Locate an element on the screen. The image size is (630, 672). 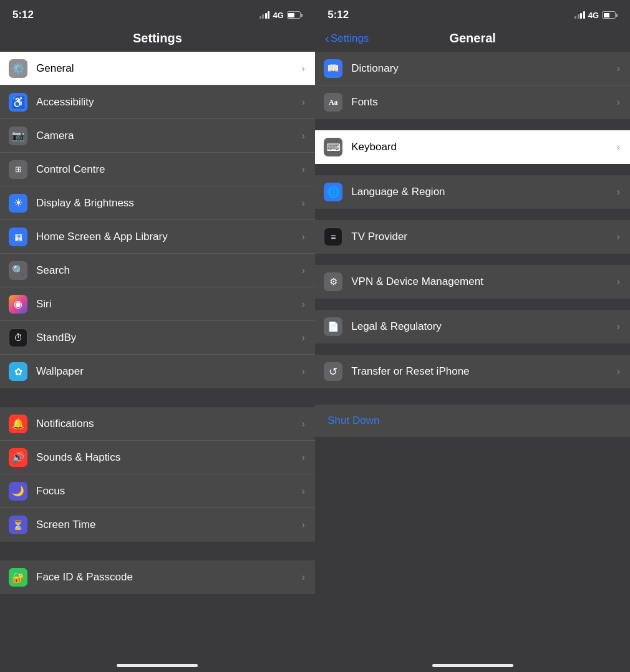
shutdown-label: Shut Down is located at coordinates (353, 420).